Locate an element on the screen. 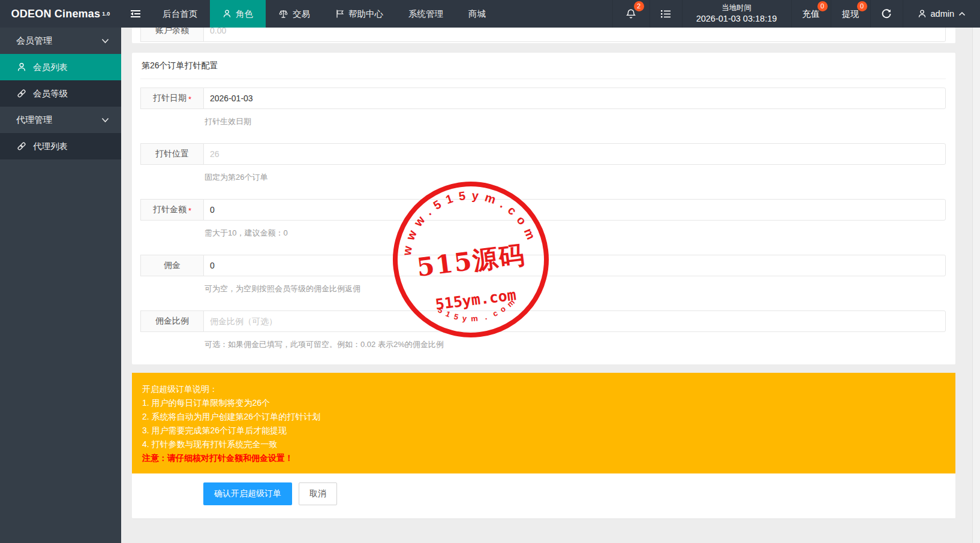  field-label: 打针位置 is located at coordinates (172, 154).